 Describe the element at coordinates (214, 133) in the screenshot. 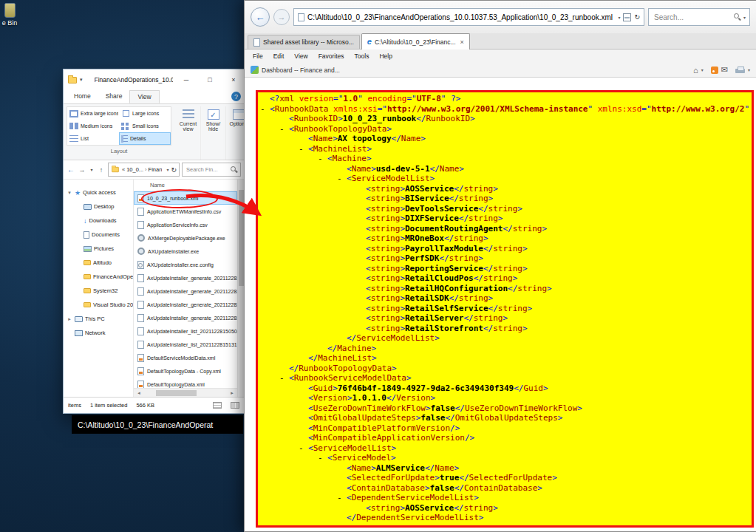

I see `ribbon-groups: Current viewShow/ hideOptions` at that location.